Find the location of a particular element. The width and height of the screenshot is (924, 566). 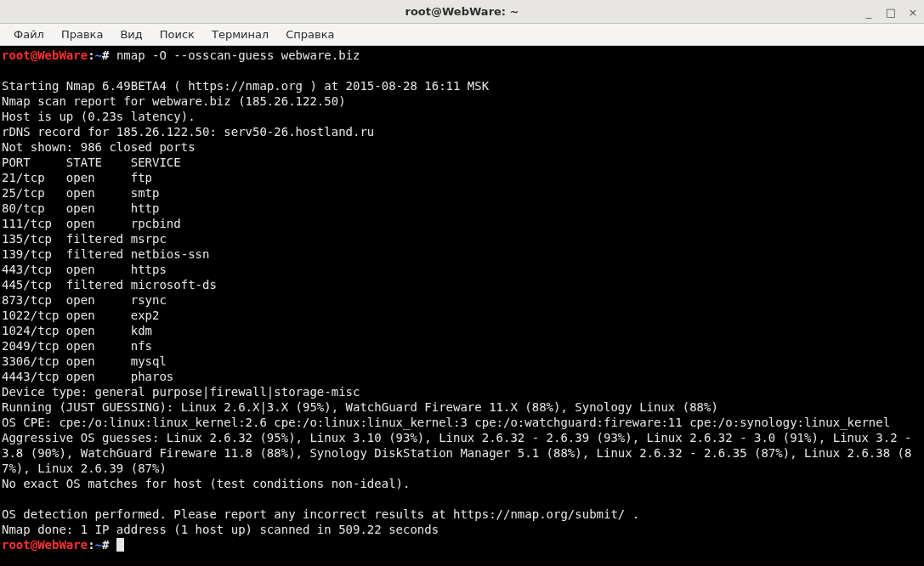

window-title: root@WebWare: ~ is located at coordinates (462, 12).